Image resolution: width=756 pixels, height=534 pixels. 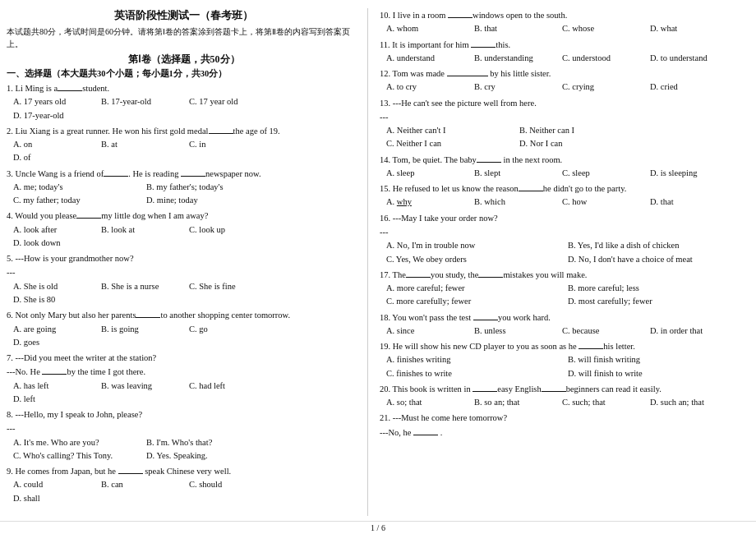 I want to click on question-15: 15. He refused to let us know the reason…, so click(x=565, y=196).